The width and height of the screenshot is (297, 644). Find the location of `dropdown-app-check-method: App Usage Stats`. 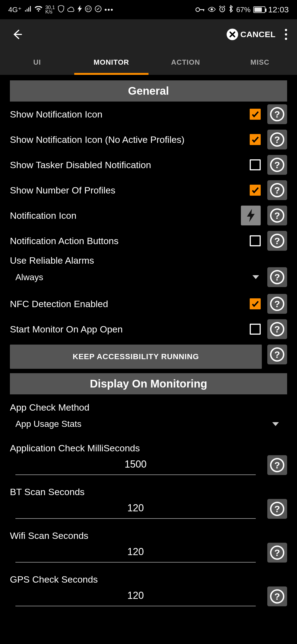

dropdown-app-check-method: App Usage Stats is located at coordinates (148, 424).